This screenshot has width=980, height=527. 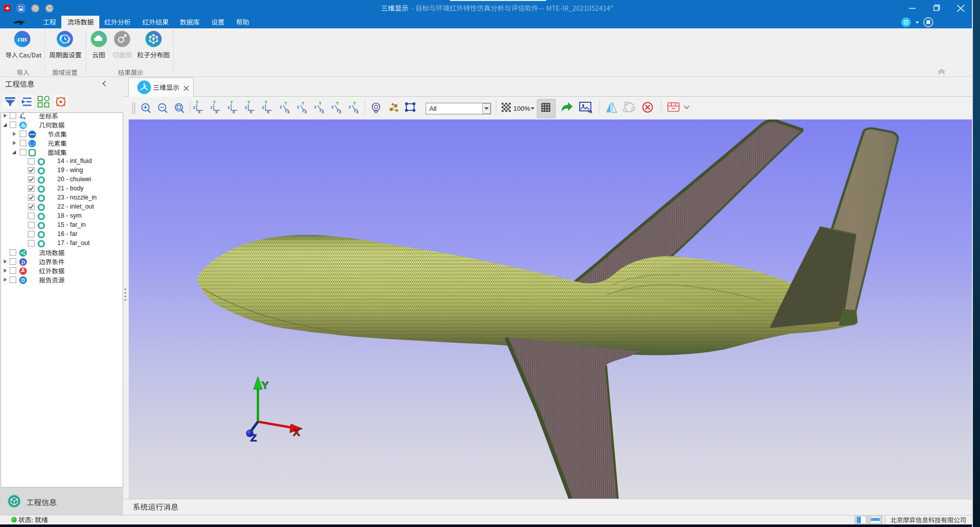 What do you see at coordinates (296, 432) in the screenshot?
I see `svg-text: X` at bounding box center [296, 432].